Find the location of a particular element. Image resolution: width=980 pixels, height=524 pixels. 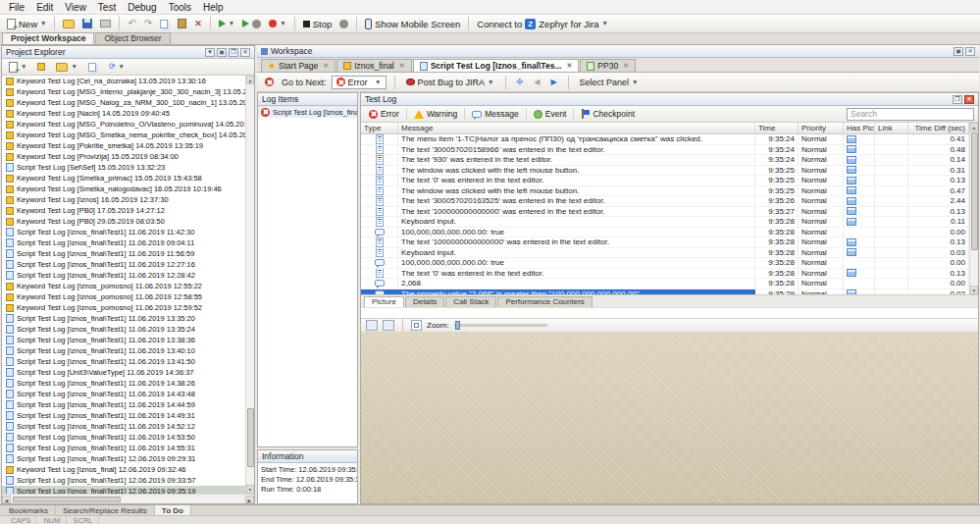

bottom-tab-search-replace-results: Search/Replace Results is located at coordinates (106, 510).